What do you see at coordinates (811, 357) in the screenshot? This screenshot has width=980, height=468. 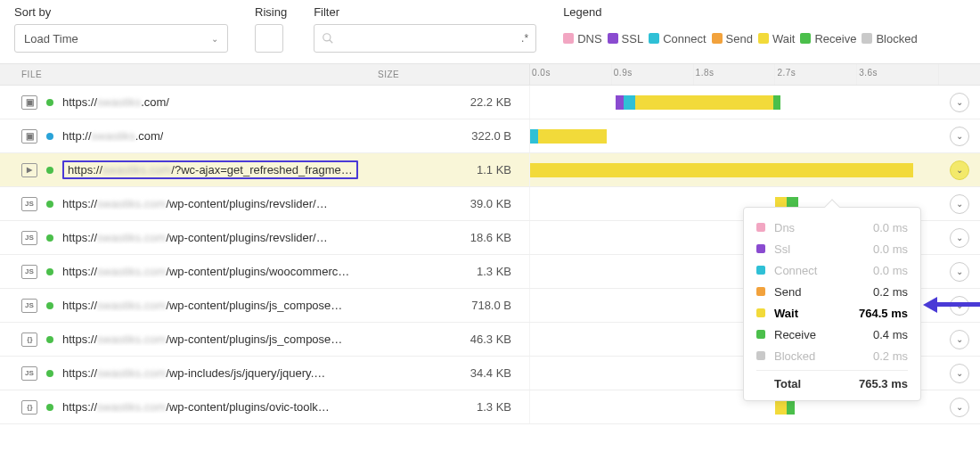 I see `tooltip-label: Blocked` at bounding box center [811, 357].